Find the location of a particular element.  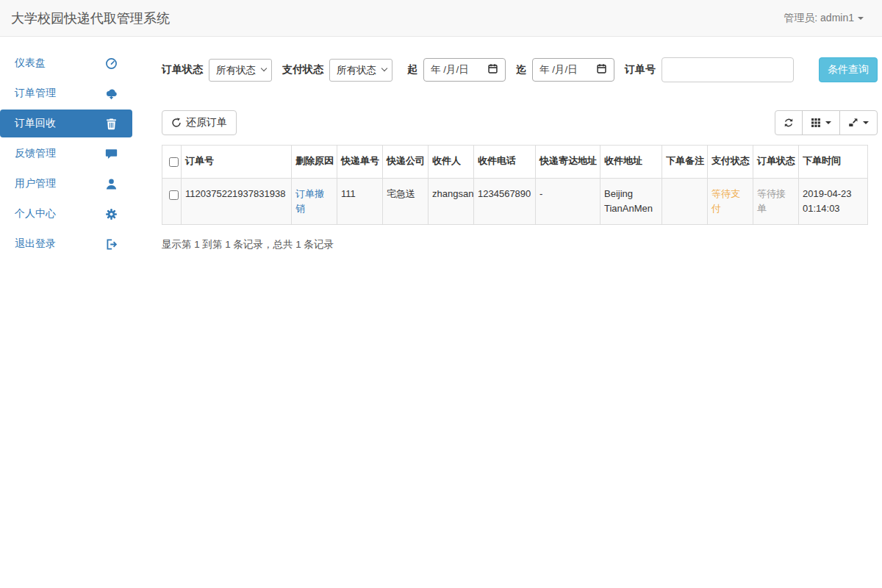

top-navbar: 大学校园快递代取管理系统 管理员: admin1 is located at coordinates (441, 18).